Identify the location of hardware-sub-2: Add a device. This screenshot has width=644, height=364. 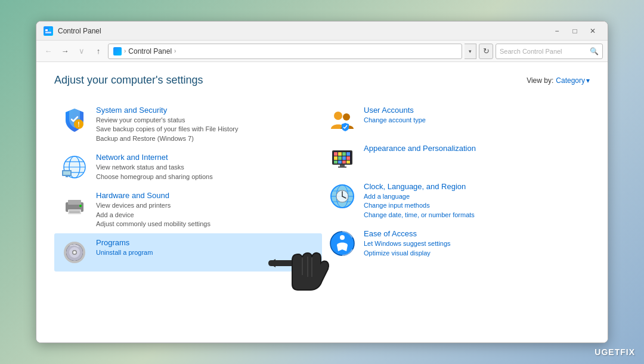
(115, 215).